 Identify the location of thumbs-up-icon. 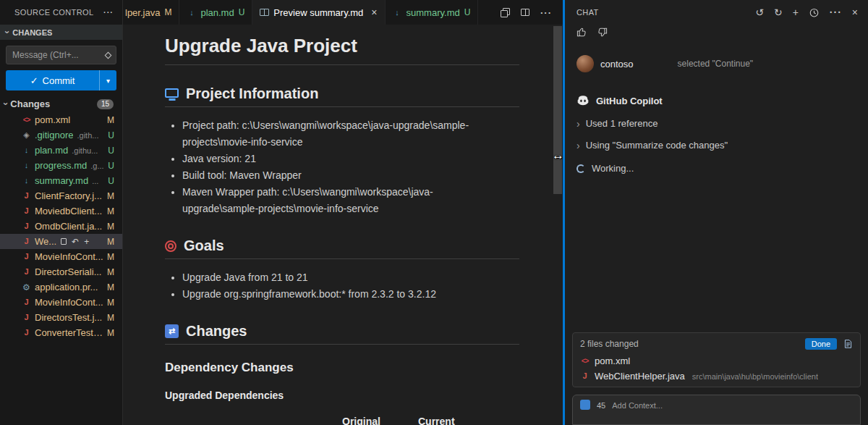
(582, 32).